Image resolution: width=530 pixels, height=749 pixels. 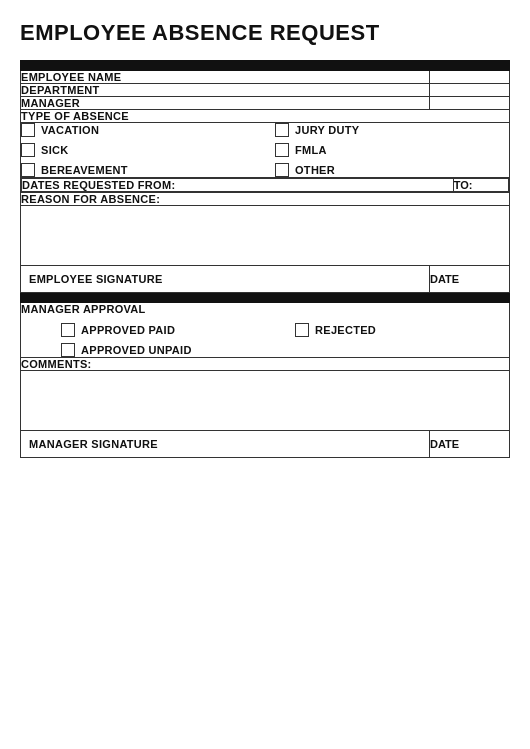 What do you see at coordinates (282, 170) in the screenshot?
I see `checkbox-other-box` at bounding box center [282, 170].